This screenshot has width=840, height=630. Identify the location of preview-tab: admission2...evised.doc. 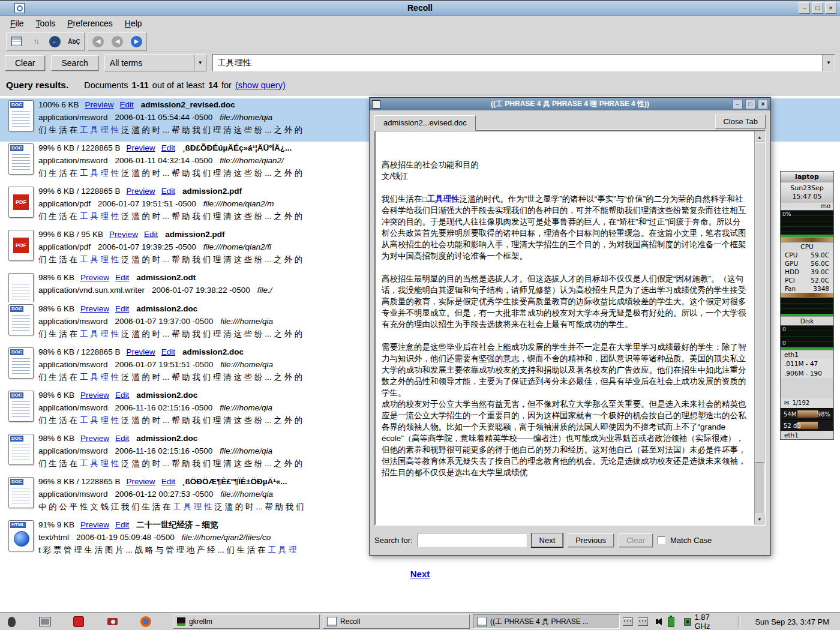
(425, 123).